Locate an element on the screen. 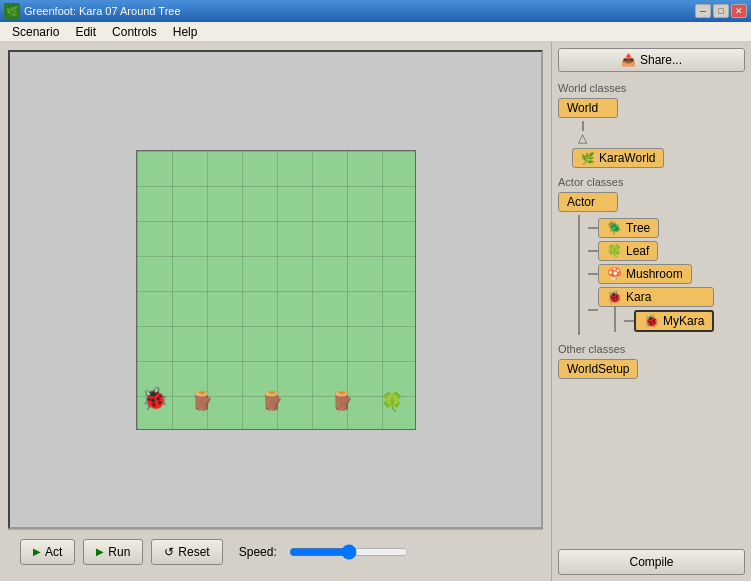 The height and width of the screenshot is (581, 751). leaf-line-h is located at coordinates (593, 251).